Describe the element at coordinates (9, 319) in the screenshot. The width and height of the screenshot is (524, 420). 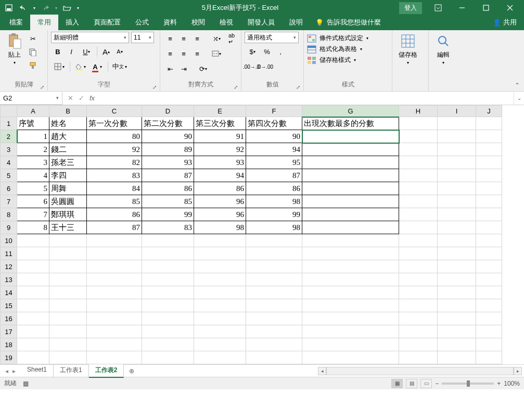
I see `row-header: 16` at that location.